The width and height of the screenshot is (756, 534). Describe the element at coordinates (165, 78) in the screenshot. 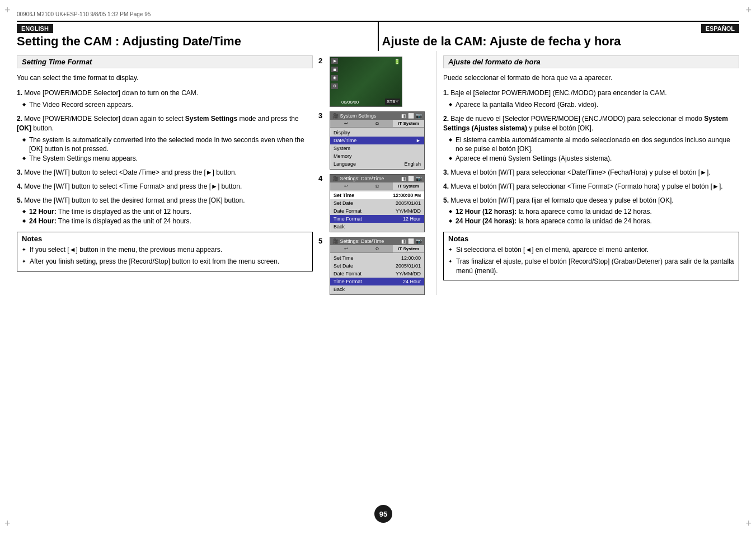

I see `intro-english: You can select the time format to displa…` at that location.